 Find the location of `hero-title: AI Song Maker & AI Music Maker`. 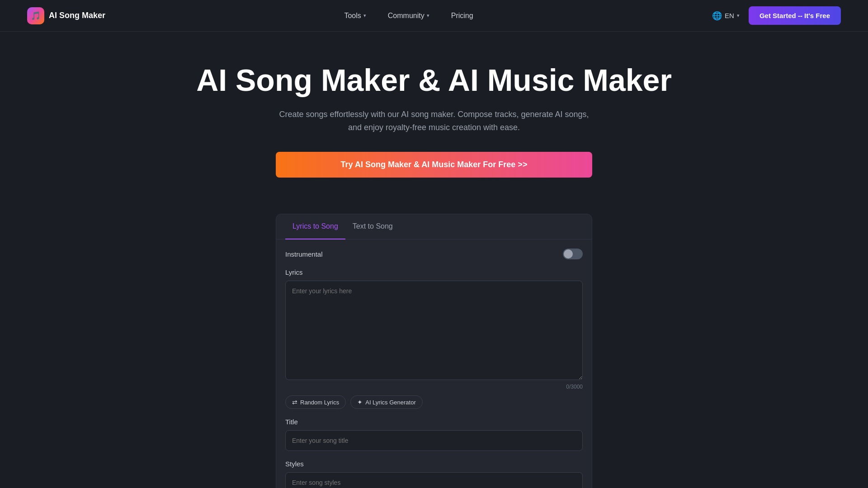

hero-title: AI Song Maker & AI Music Maker is located at coordinates (434, 80).